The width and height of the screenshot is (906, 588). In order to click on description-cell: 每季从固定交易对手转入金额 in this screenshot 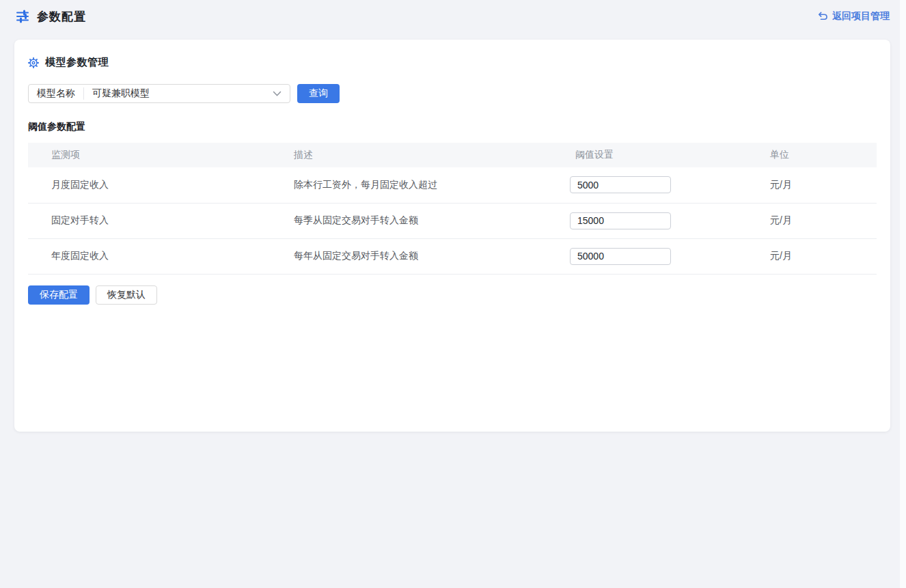, I will do `click(411, 221)`.